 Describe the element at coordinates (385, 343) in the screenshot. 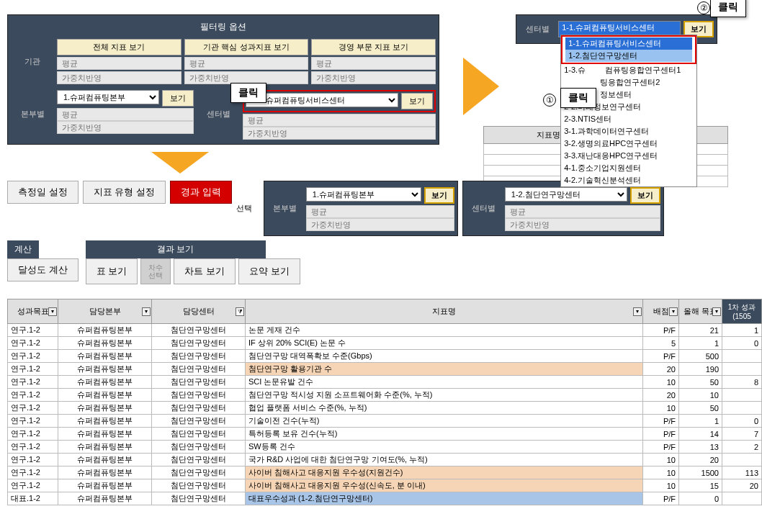

I see `table-row: 연구.1-2슈퍼컴퓨팅본부첨단연구망센터IF 상위 20% SCI(E) 논문 …` at that location.